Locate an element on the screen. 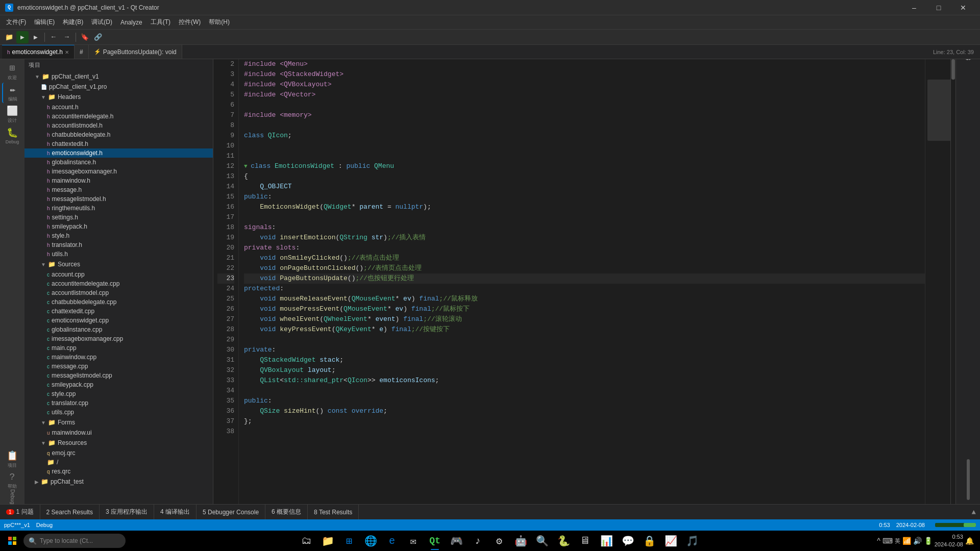 This screenshot has height=551, width=980. toolbar-forward-btn: → is located at coordinates (67, 37).